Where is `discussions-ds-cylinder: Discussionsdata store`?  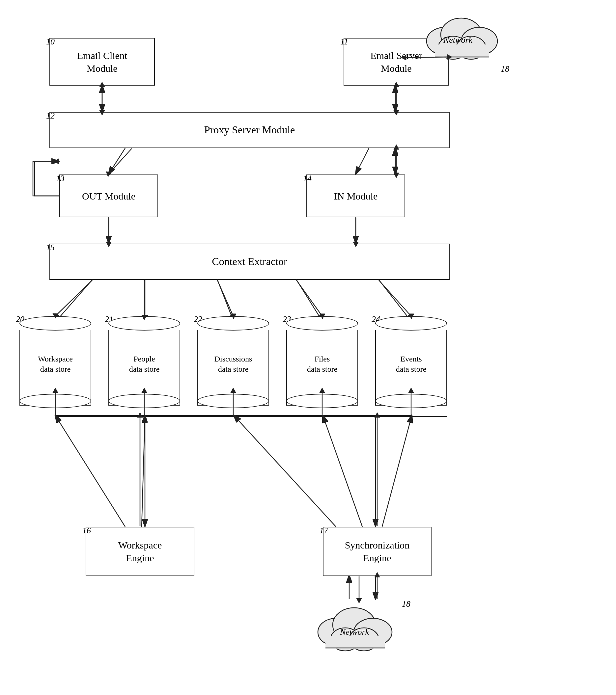
discussions-ds-cylinder: Discussionsdata store is located at coordinates (233, 361).